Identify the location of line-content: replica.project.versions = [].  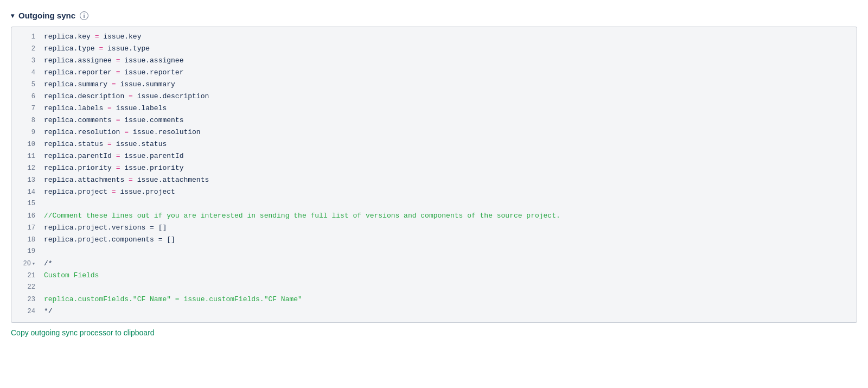
(447, 228).